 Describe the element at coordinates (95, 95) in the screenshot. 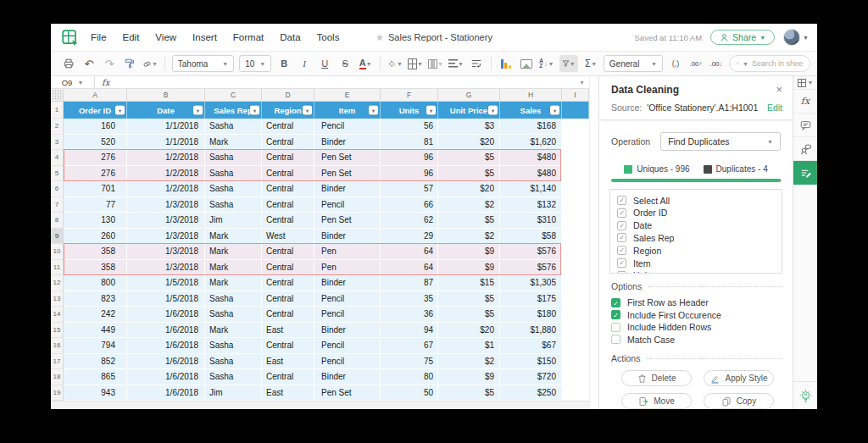

I see `column-header-A: A` at that location.